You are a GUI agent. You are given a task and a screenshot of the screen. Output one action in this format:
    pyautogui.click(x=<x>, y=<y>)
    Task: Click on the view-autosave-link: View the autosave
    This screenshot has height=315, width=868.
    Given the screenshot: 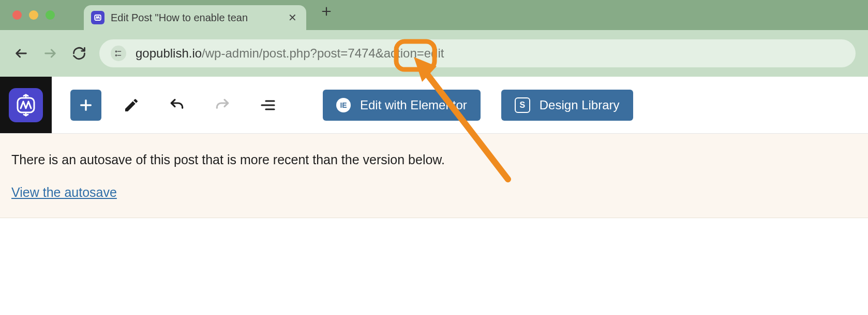 What is the action you would take?
    pyautogui.click(x=64, y=193)
    